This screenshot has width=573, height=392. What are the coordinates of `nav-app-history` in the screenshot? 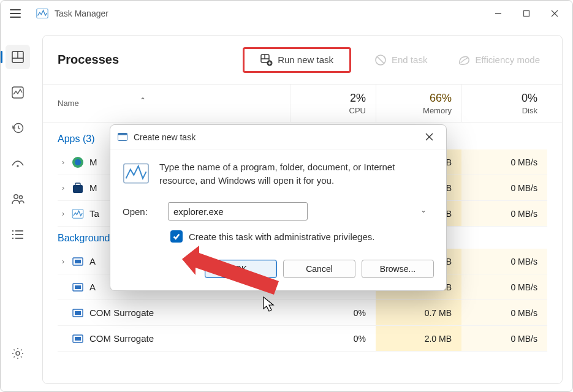 It's located at (18, 128).